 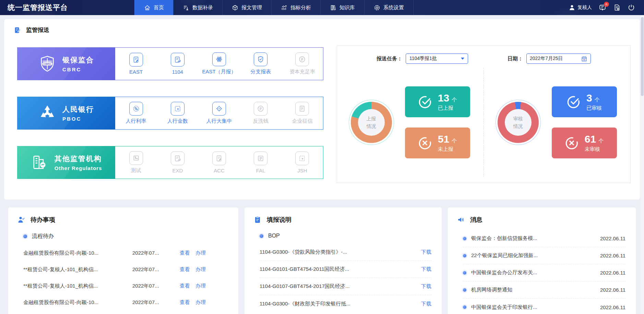 I want to click on entry-label: 测试, so click(x=136, y=171).